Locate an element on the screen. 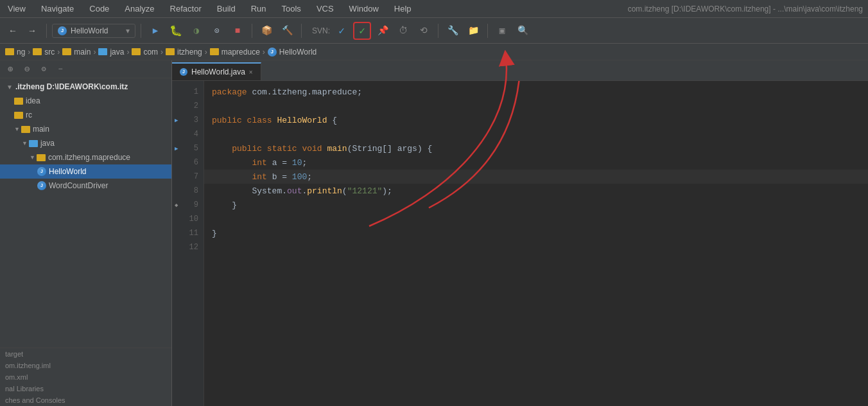  sidebar-item-idea: idea is located at coordinates (86, 101).